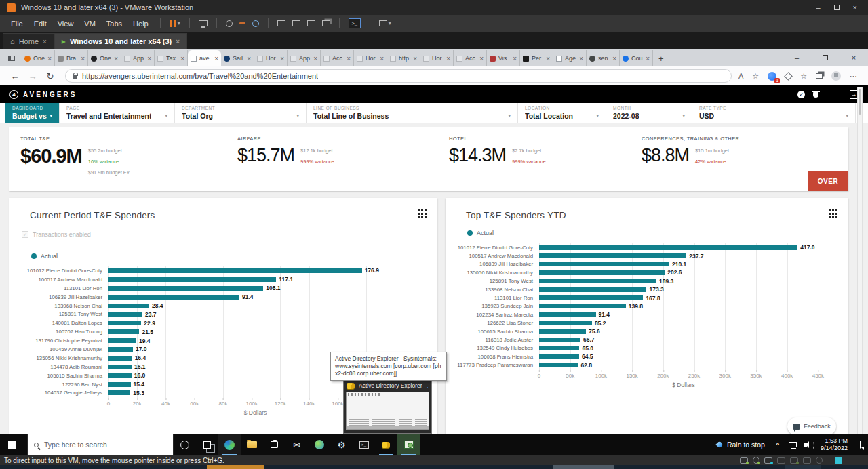  What do you see at coordinates (807, 461) in the screenshot?
I see `display-device-icon` at bounding box center [807, 461].